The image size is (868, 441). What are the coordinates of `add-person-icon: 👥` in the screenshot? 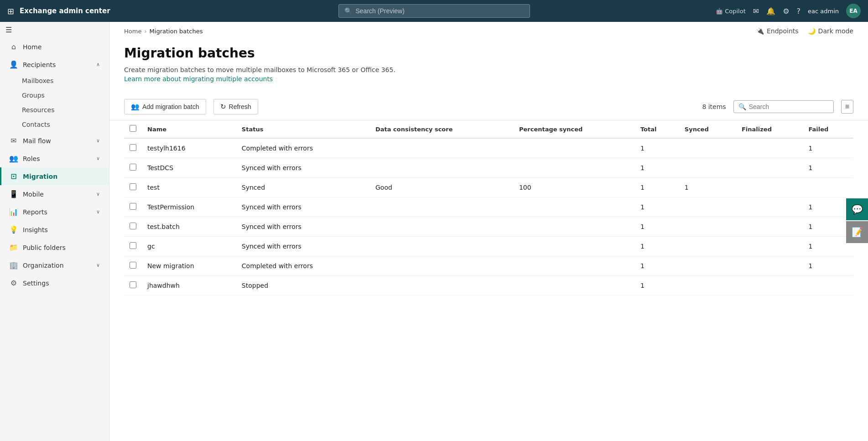 It's located at (135, 107).